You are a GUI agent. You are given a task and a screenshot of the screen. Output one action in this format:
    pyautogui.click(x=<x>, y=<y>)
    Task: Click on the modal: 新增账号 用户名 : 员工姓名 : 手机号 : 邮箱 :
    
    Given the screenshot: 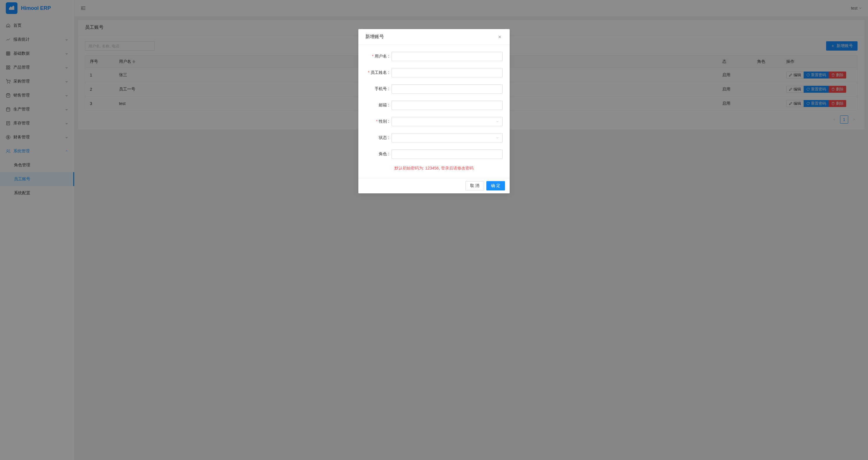 What is the action you would take?
    pyautogui.click(x=434, y=111)
    